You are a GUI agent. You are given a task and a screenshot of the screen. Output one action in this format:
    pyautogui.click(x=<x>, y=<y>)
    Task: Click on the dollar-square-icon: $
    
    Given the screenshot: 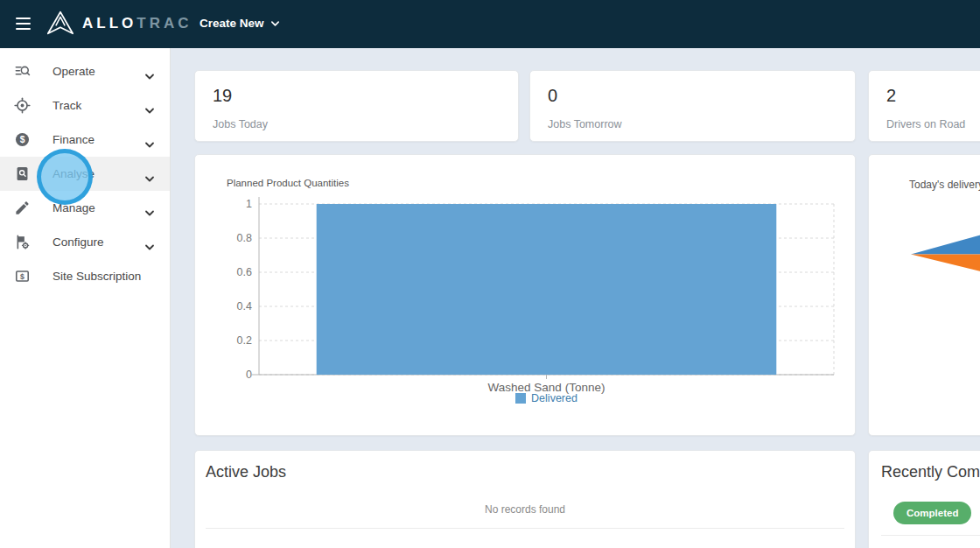 What is the action you would take?
    pyautogui.click(x=22, y=277)
    